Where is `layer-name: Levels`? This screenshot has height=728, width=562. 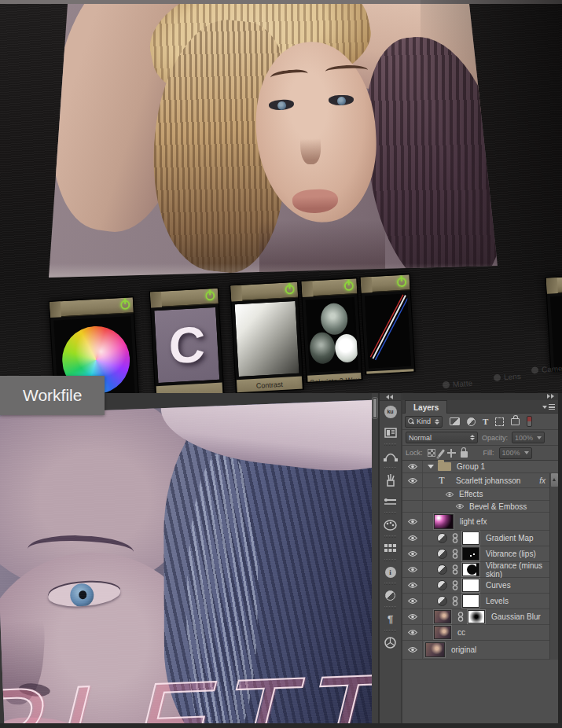
layer-name: Levels is located at coordinates (497, 601).